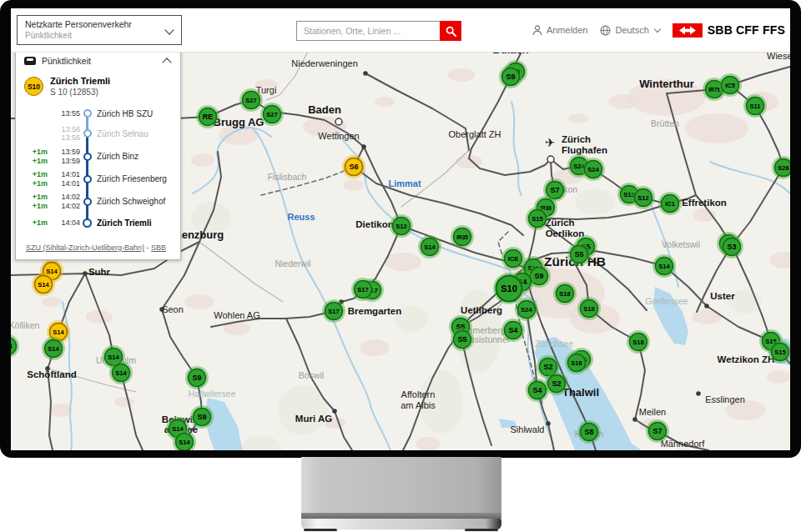  Describe the element at coordinates (584, 150) in the screenshot. I see `map-label: Flughafen` at that location.